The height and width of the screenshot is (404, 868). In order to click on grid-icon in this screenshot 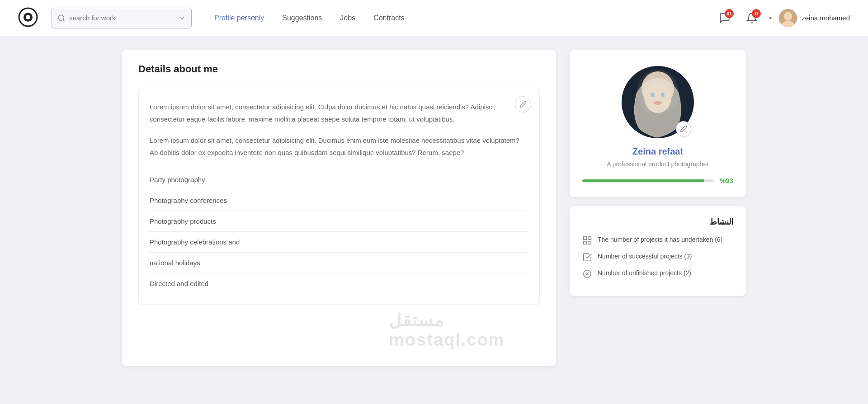, I will do `click(587, 240)`.